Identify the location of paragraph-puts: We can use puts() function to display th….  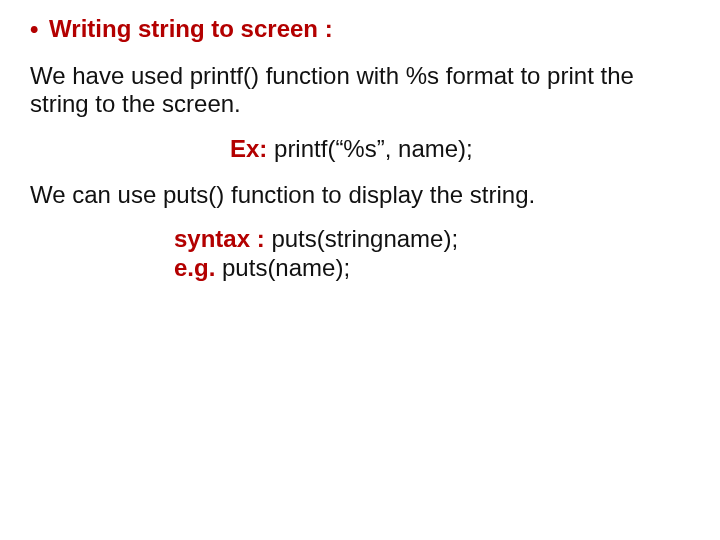
(360, 195).